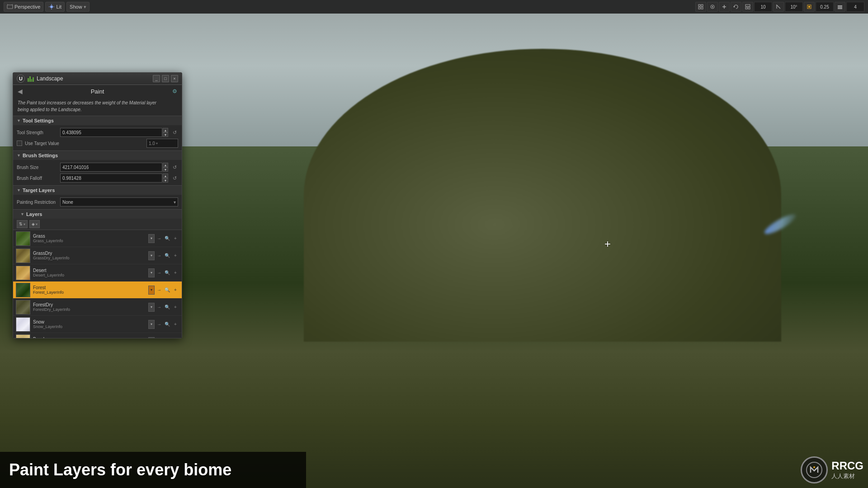 The image size is (868, 488). What do you see at coordinates (151, 307) in the screenshot?
I see `layer-dropdown-forestdry: ▾` at bounding box center [151, 307].